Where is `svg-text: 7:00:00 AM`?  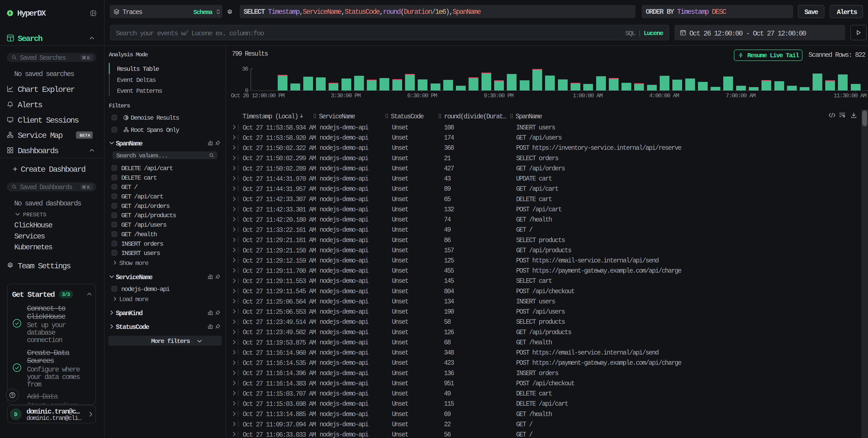 svg-text: 7:00:00 AM is located at coordinates (741, 96).